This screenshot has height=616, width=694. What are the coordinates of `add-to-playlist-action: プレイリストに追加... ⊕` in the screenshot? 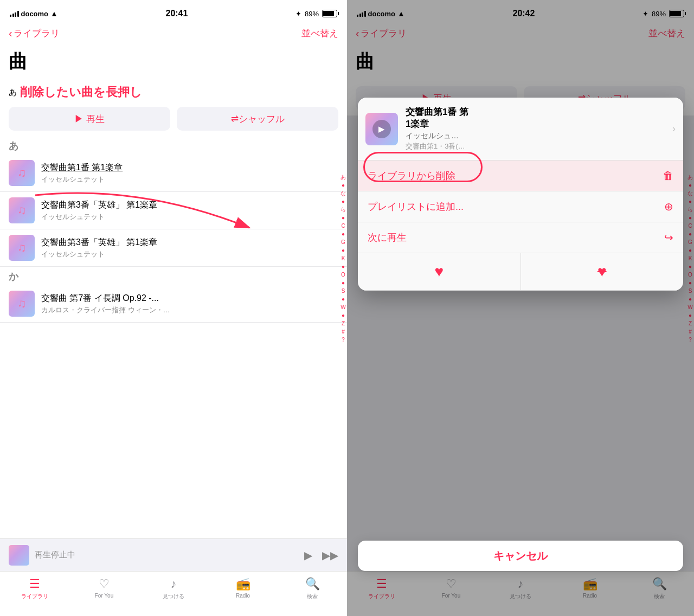 It's located at (520, 207).